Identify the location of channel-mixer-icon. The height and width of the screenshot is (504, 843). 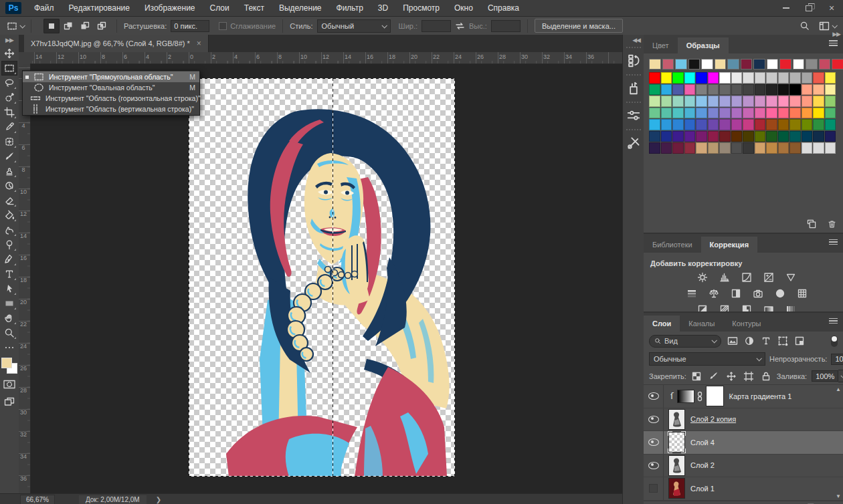
(780, 293).